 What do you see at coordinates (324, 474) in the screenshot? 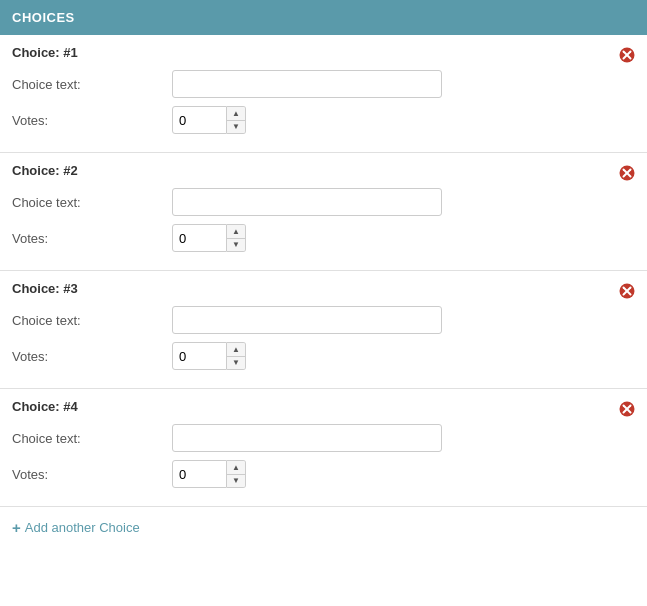
I see `votes-row-4: Votes: ▲ ▼` at bounding box center [324, 474].